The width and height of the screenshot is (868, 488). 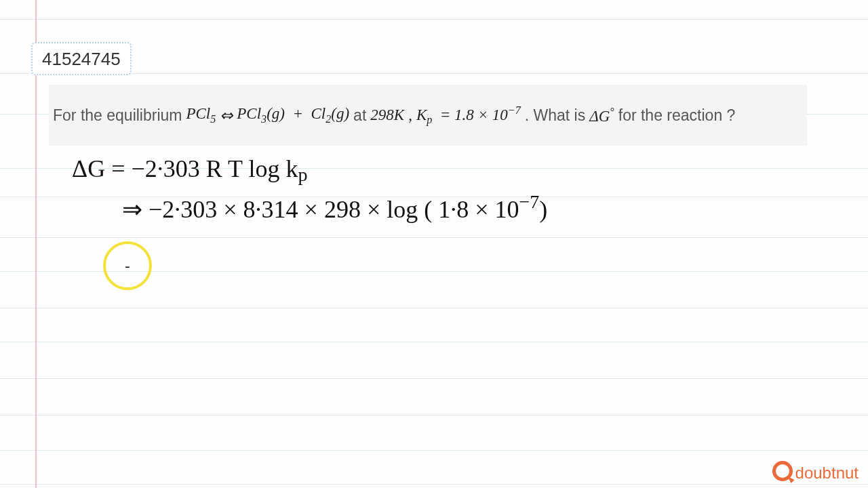 What do you see at coordinates (321, 209) in the screenshot?
I see `hw2-text: ⇒ −2·303 × 8·314 × 298 × log ( 1·8 × 10` at bounding box center [321, 209].